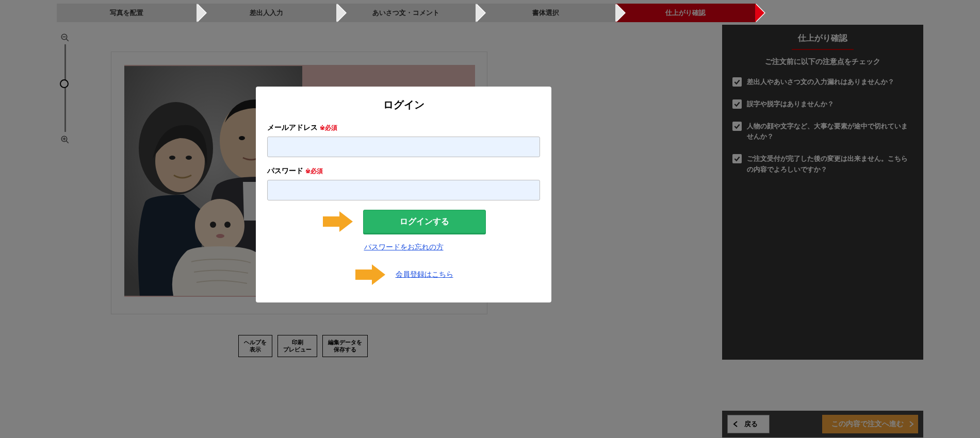 This screenshot has height=438, width=980. What do you see at coordinates (403, 190) in the screenshot?
I see `password-input` at bounding box center [403, 190].